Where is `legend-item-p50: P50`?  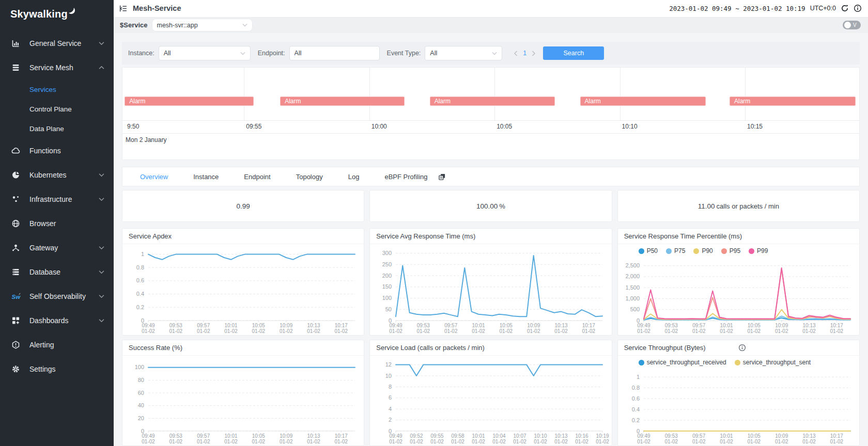
legend-item-p50: P50 is located at coordinates (648, 251).